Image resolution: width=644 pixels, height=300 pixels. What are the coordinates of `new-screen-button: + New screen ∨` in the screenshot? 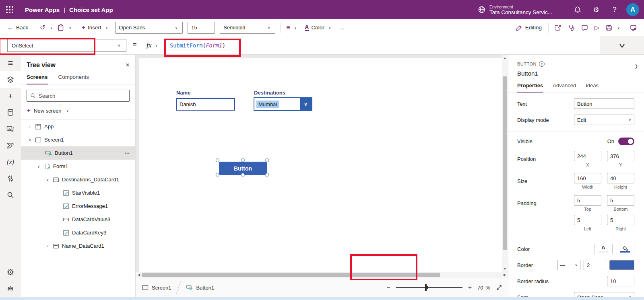 It's located at (78, 111).